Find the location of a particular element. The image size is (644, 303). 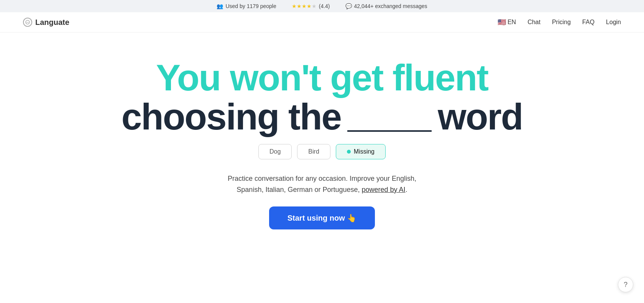

users-stat: 👥 Used by 1179 people is located at coordinates (246, 6).